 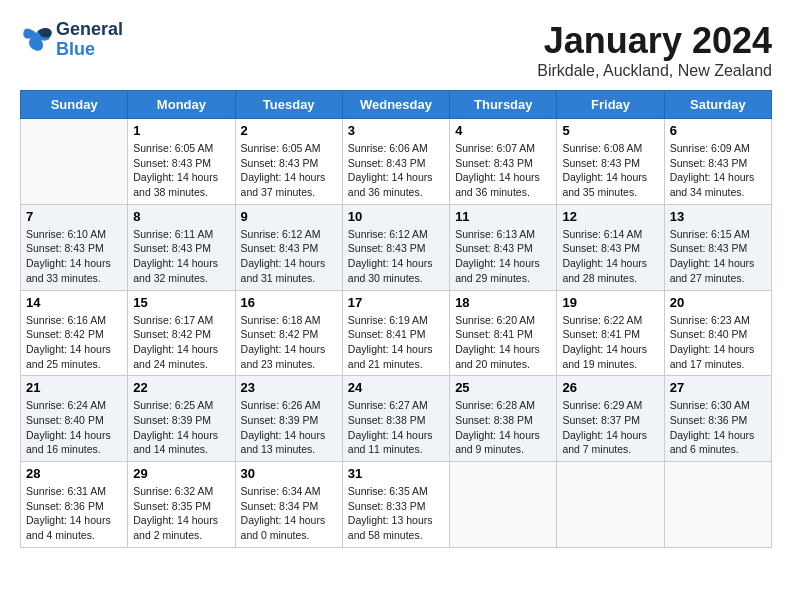 What do you see at coordinates (503, 256) in the screenshot?
I see `day-info: Sunrise: 6:13 AM Sunset: 8:43 PM Dayligh…` at bounding box center [503, 256].